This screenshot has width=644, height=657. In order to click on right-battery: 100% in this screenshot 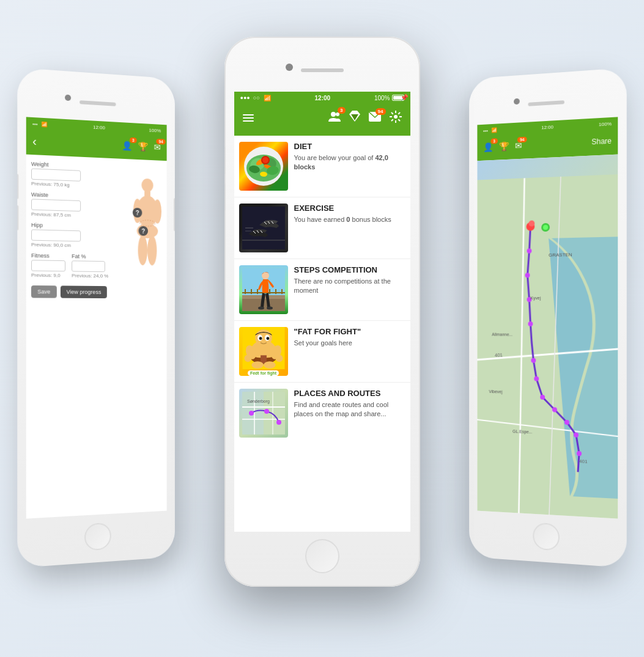, I will do `click(605, 124)`.